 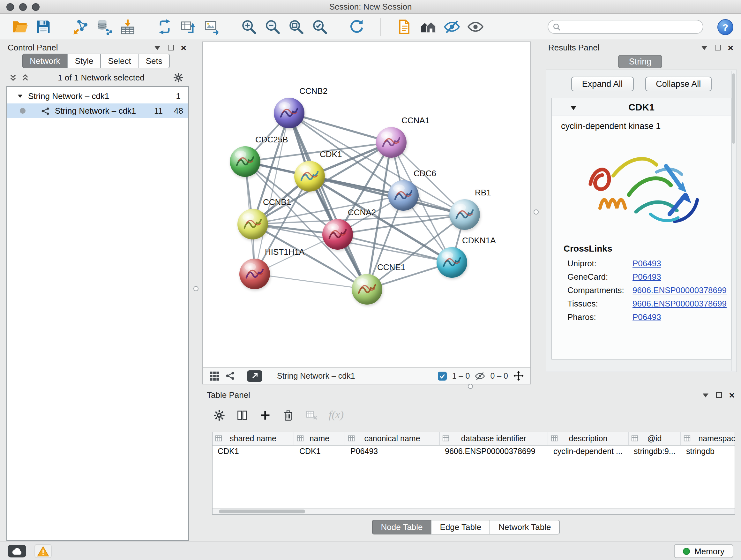 I want to click on table-cell: stringdb, so click(x=708, y=452).